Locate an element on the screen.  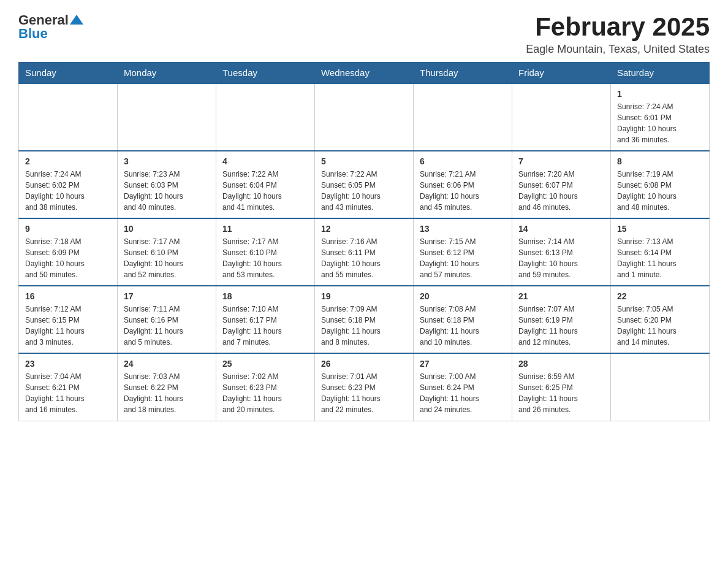
logo-text-blue: Blue is located at coordinates (33, 34).